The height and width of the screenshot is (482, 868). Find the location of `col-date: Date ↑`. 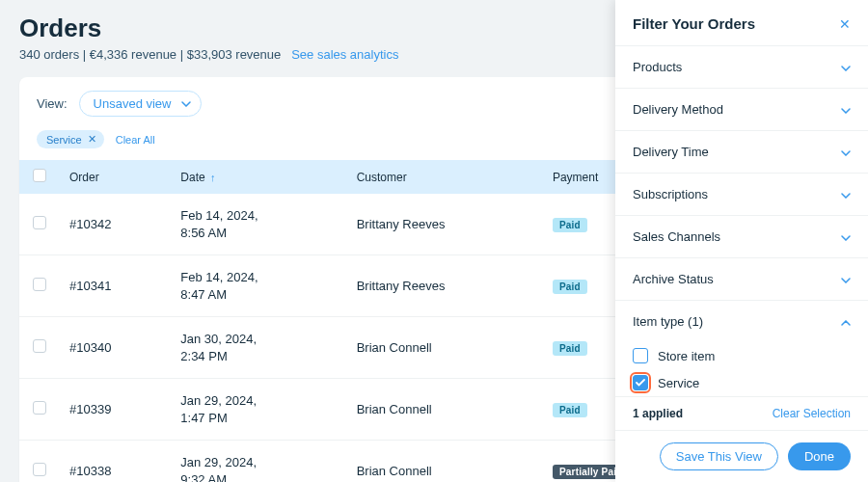

col-date: Date ↑ is located at coordinates (258, 177).